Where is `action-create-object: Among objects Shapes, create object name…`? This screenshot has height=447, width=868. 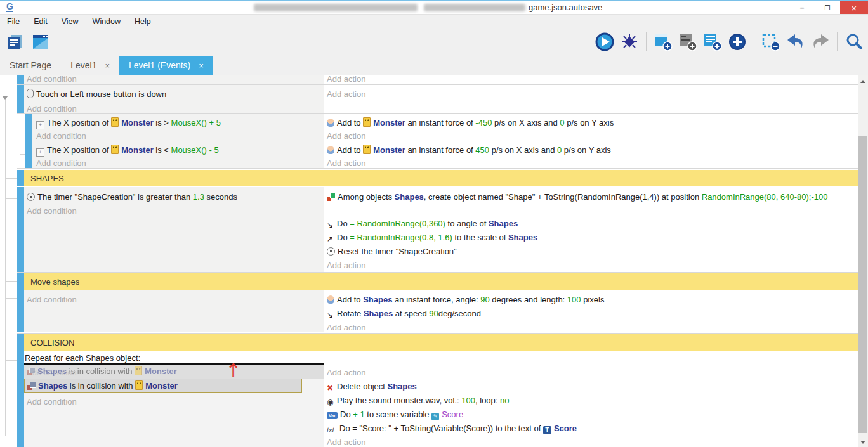 action-create-object: Among objects Shapes, create object name… is located at coordinates (590, 197).